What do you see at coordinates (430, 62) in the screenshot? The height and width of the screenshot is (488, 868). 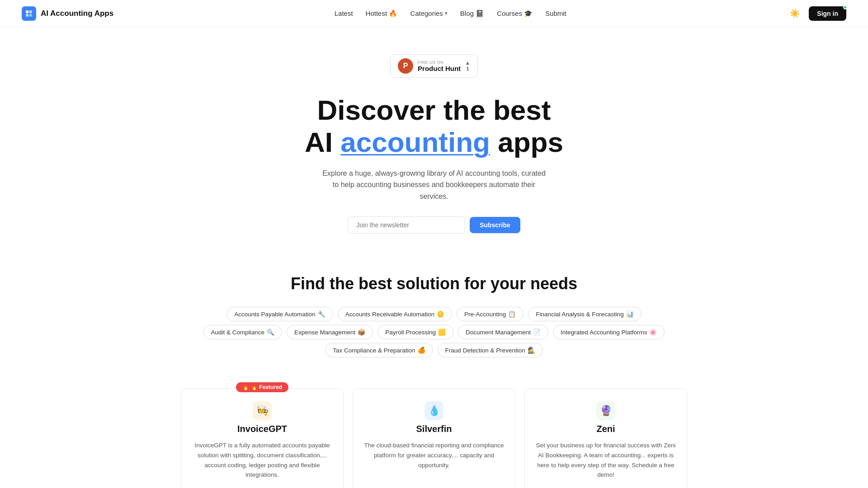 I see `ph-find-text: FIND US ON` at bounding box center [430, 62].